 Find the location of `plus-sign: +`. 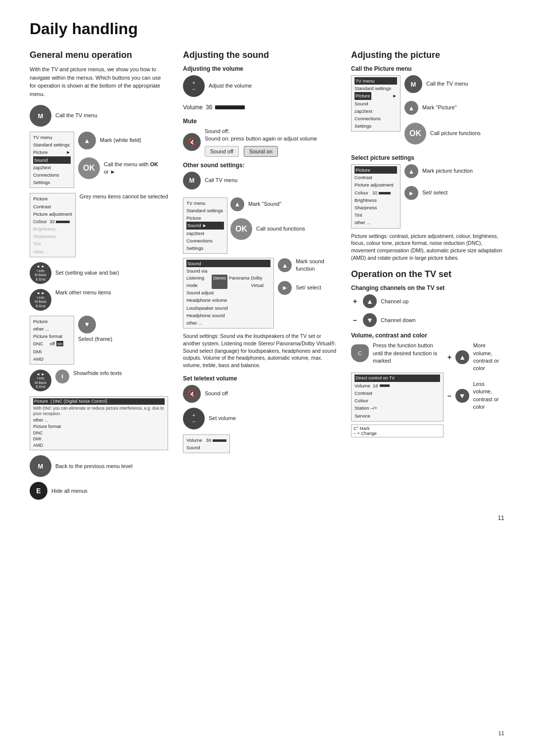

plus-sign: + is located at coordinates (355, 301).